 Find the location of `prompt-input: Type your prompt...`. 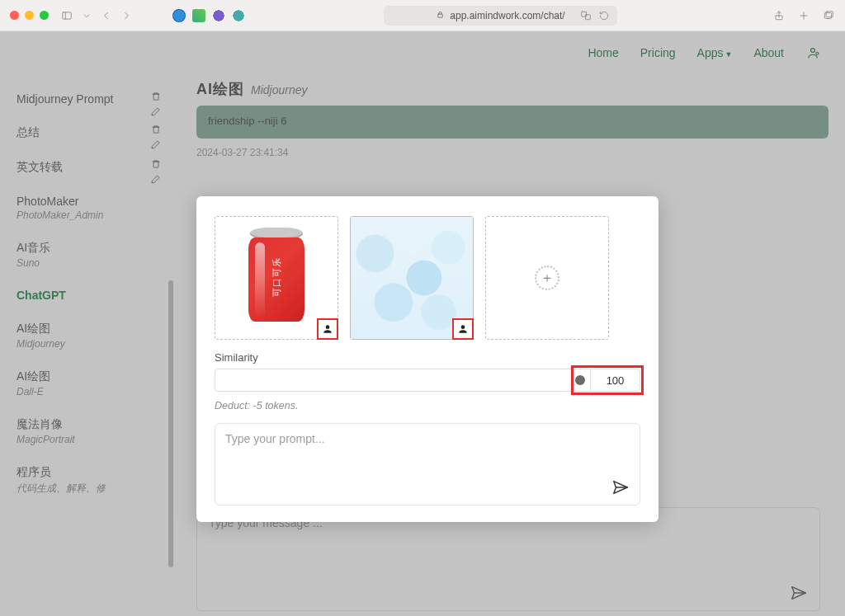

prompt-input: Type your prompt... is located at coordinates (427, 464).